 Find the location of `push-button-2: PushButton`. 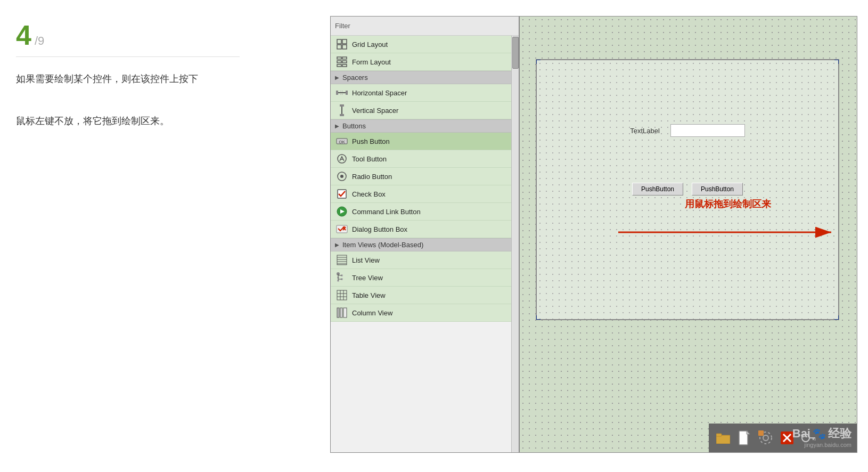

push-button-2: PushButton is located at coordinates (717, 189).